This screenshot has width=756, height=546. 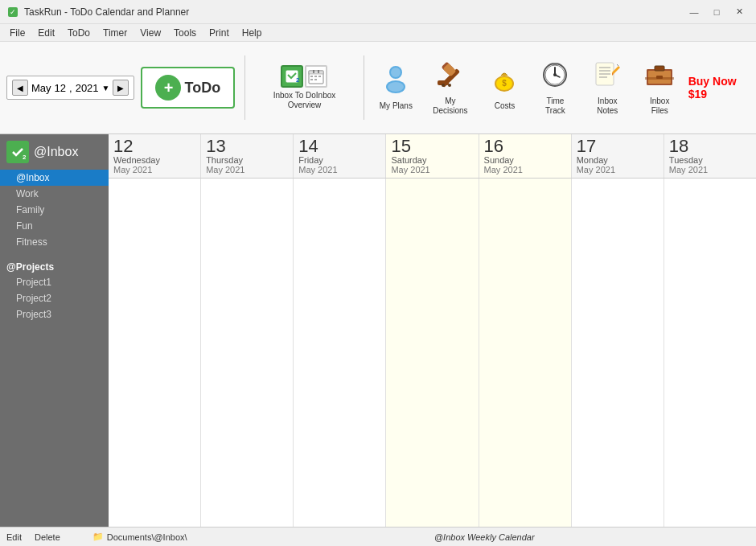 What do you see at coordinates (555, 77) in the screenshot?
I see `time-track-icon` at bounding box center [555, 77].